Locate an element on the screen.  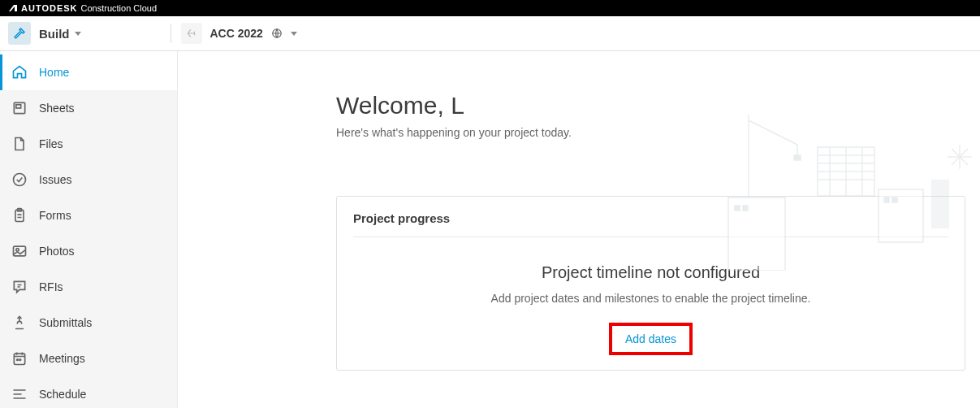
sidebar-item-rfis: RFIs is located at coordinates (89, 287).